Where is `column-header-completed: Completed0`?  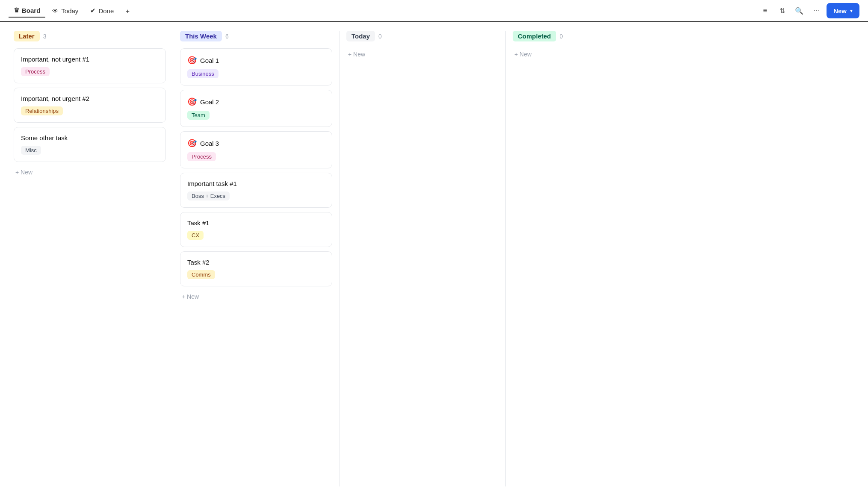 column-header-completed: Completed0 is located at coordinates (589, 36).